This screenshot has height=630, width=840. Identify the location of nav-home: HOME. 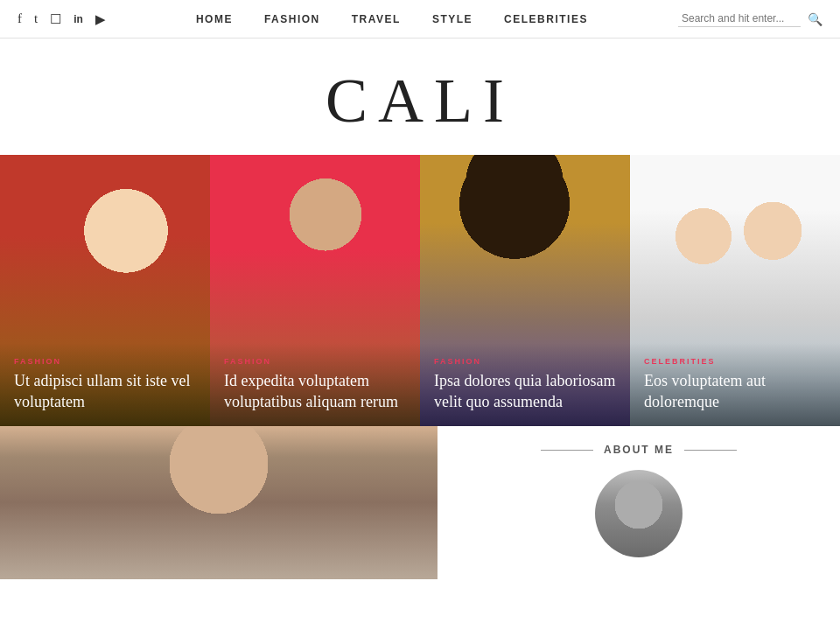
(214, 19).